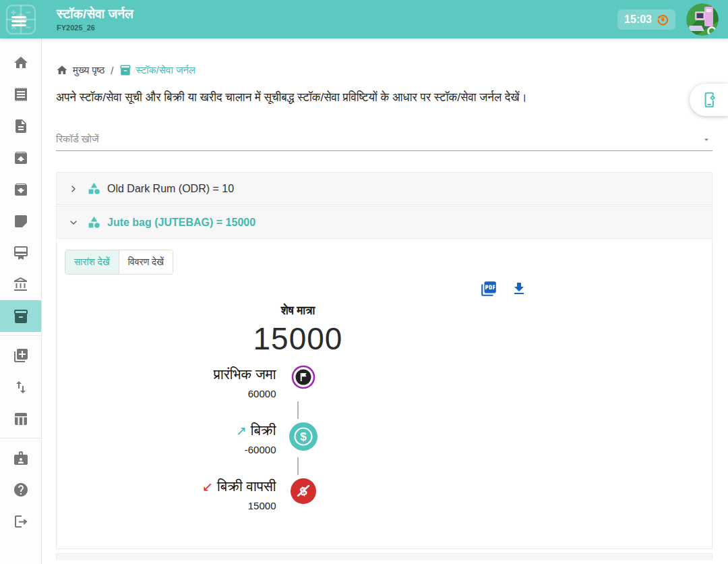  What do you see at coordinates (384, 98) in the screenshot?
I see `page-description: अपने स्टॉक/सेवा सूची और बिक्री या खरीद च…` at bounding box center [384, 98].